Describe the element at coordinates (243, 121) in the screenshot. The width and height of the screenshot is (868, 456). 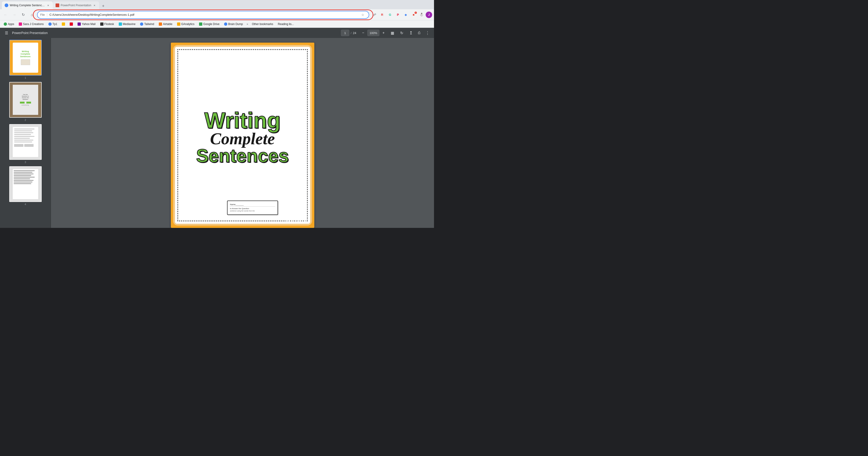
I see `pdf-main-title-line1: Writing` at that location.